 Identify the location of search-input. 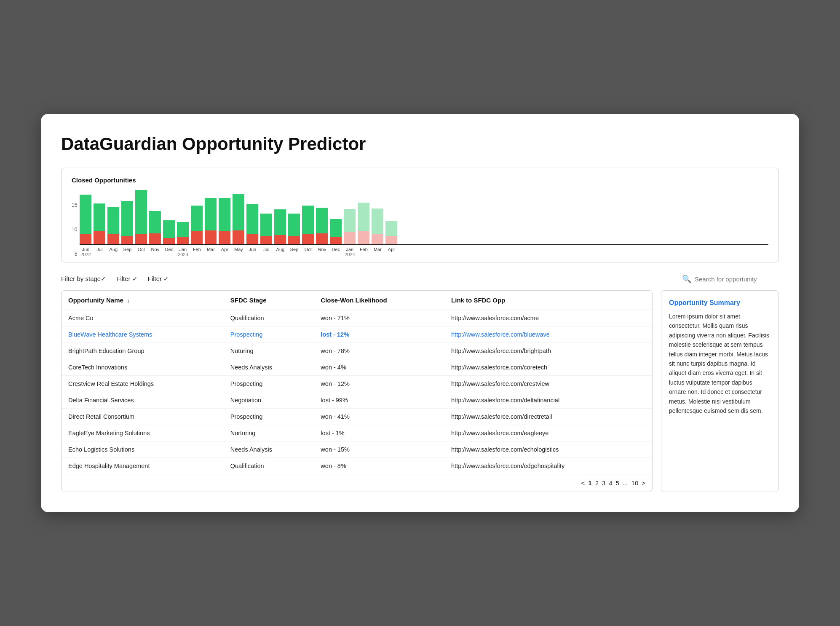
(737, 279).